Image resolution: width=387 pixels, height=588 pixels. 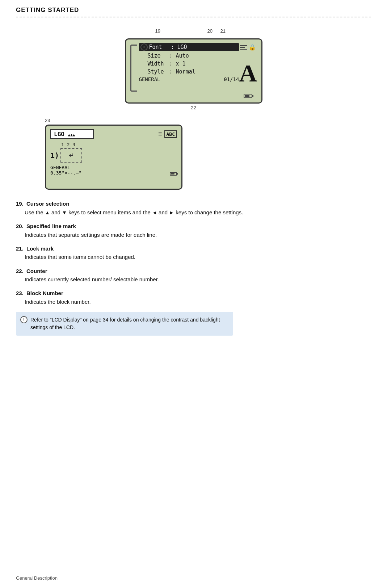 What do you see at coordinates (55, 155) in the screenshot?
I see `lcd2-cursor: 1)` at bounding box center [55, 155].